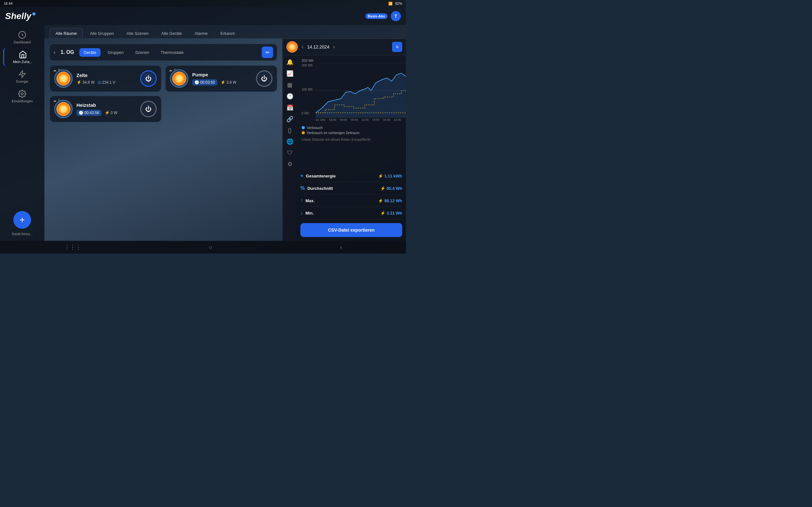 Image resolution: width=812 pixels, height=507 pixels. What do you see at coordinates (86, 82) in the screenshot?
I see `zelte-power: ⚡ 34.6 W` at bounding box center [86, 82].